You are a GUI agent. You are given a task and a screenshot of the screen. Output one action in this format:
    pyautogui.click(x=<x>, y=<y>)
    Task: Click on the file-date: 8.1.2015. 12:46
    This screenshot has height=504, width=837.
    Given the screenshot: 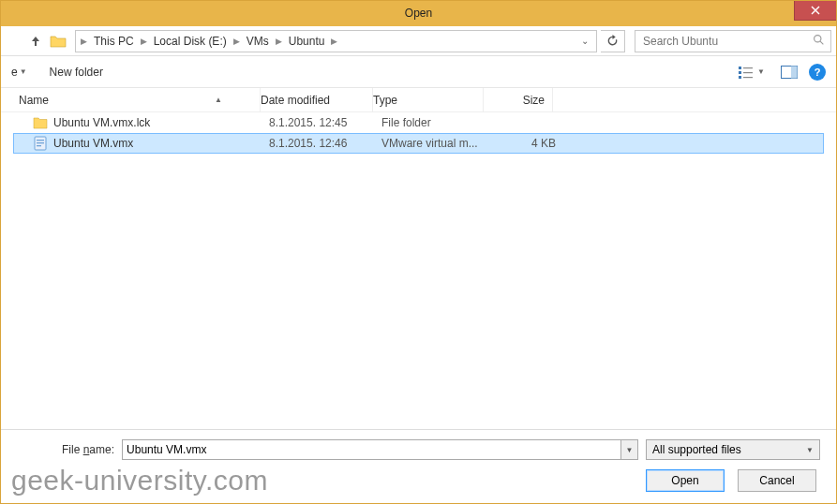 What is the action you would take?
    pyautogui.click(x=325, y=143)
    